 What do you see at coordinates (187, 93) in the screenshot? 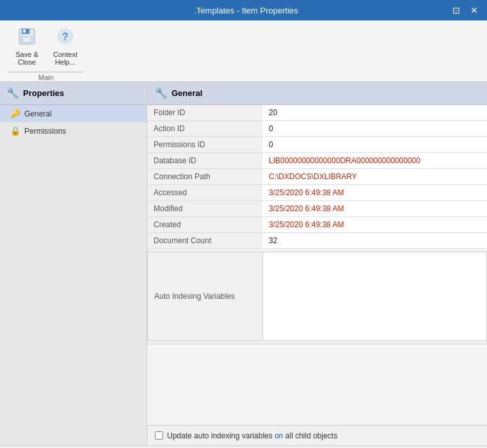
I see `content-header-title: General` at bounding box center [187, 93].